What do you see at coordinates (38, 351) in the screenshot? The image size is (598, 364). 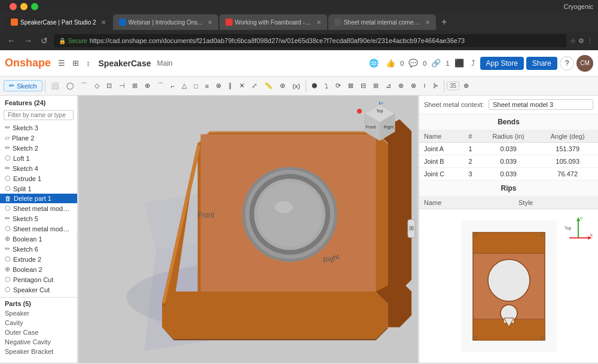 I see `part-item-speakerbracket: Speaker Bracket` at bounding box center [38, 351].